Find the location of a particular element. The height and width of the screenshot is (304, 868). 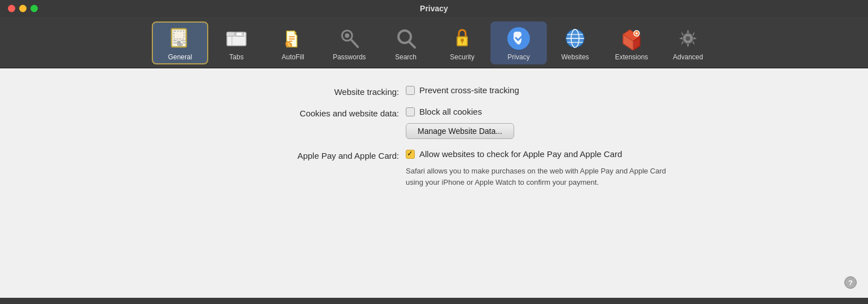

toolbar-item-autofill: AutoFill is located at coordinates (293, 43).